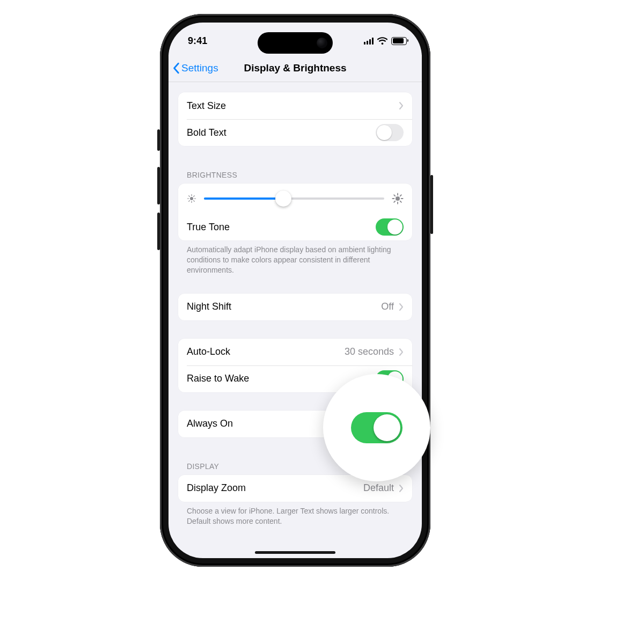 The image size is (644, 644). I want to click on battery-icon, so click(399, 41).